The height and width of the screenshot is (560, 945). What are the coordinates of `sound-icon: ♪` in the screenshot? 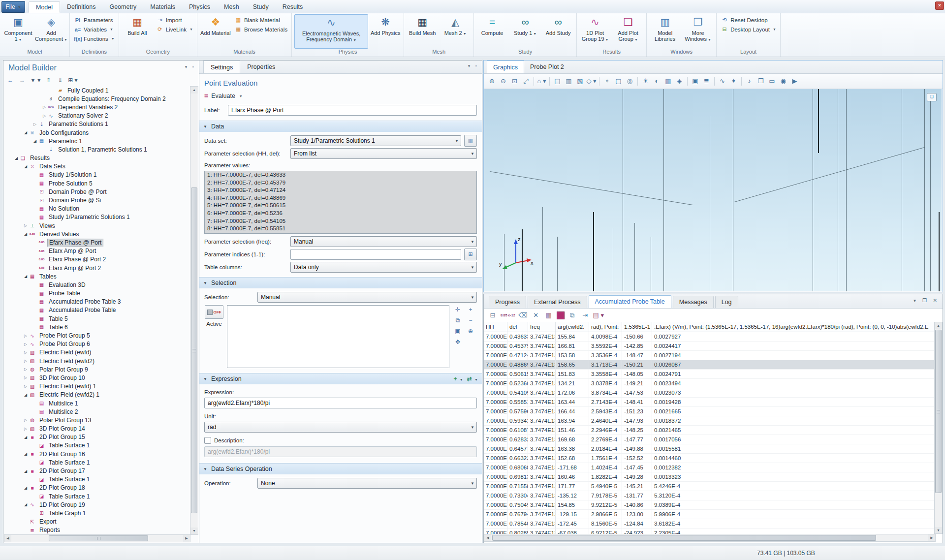 It's located at (749, 81).